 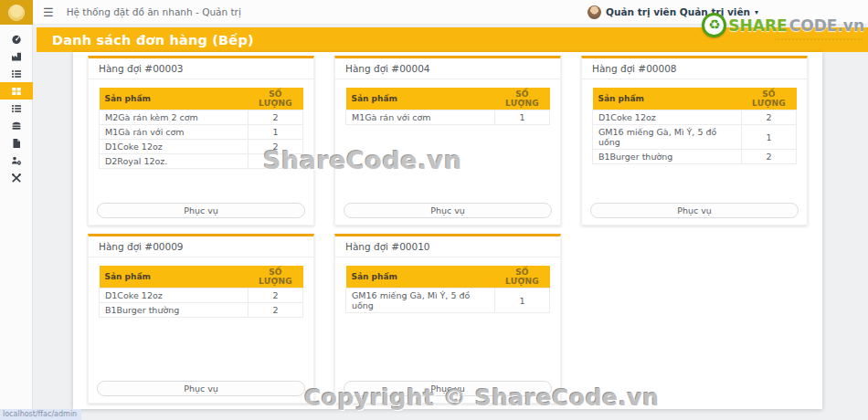 What do you see at coordinates (448, 289) in the screenshot?
I see `order-items-table: Sản phẩm SỐ LƯỢNG GM16 miếng Gà, Mì Ý, 5…` at bounding box center [448, 289].